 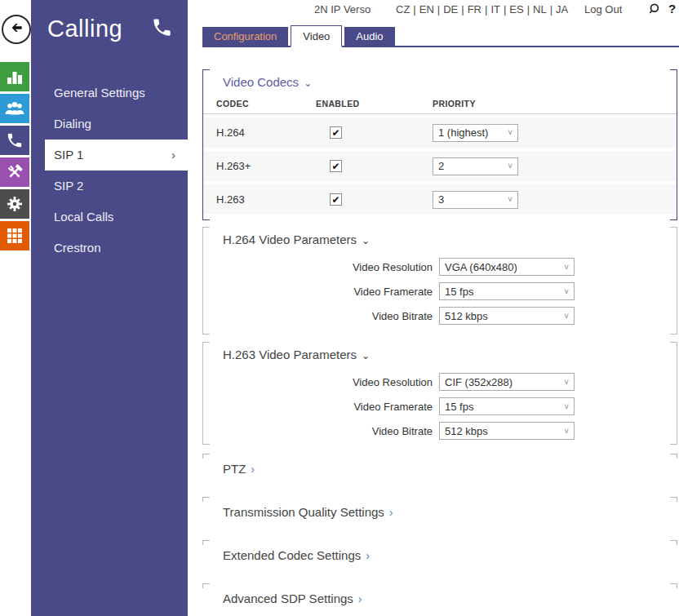 I want to click on phone-icon, so click(x=162, y=29).